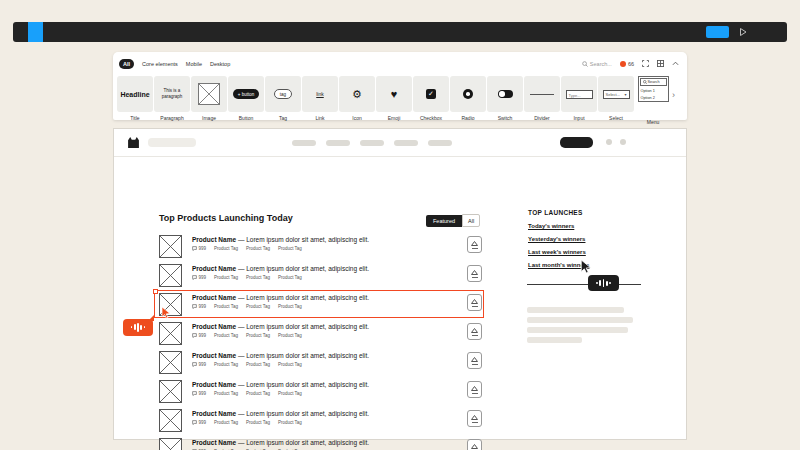 The width and height of the screenshot is (800, 450). What do you see at coordinates (743, 32) in the screenshot?
I see `play-icon` at bounding box center [743, 32].